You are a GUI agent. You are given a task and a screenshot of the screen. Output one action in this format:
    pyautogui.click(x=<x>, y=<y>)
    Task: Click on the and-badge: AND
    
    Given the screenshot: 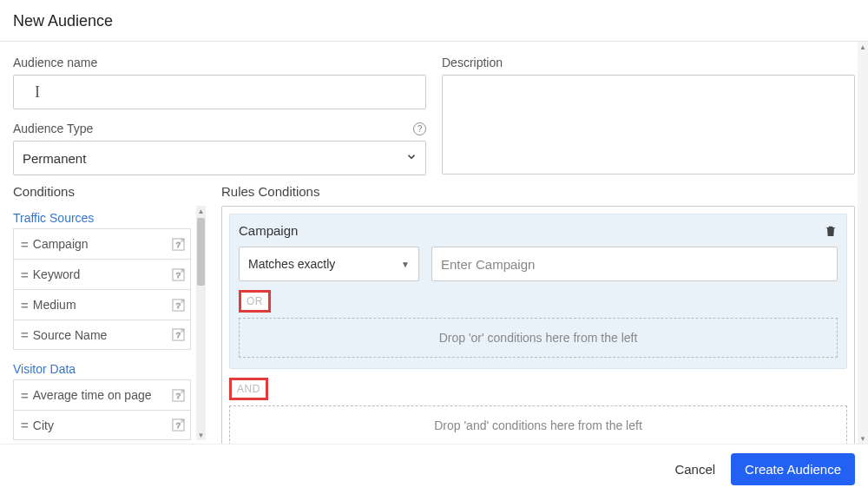 What is the action you would take?
    pyautogui.click(x=248, y=389)
    